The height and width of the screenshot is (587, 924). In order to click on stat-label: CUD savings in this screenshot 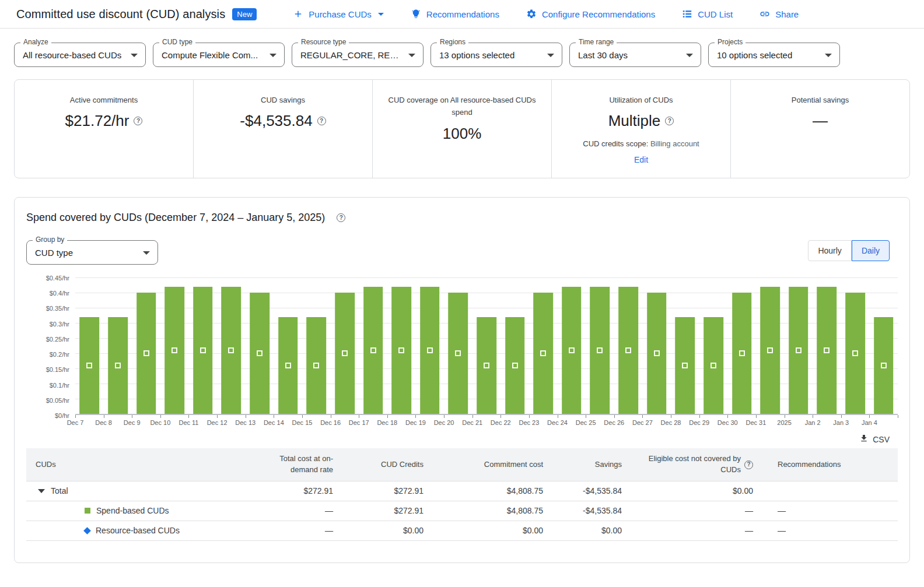, I will do `click(283, 100)`.